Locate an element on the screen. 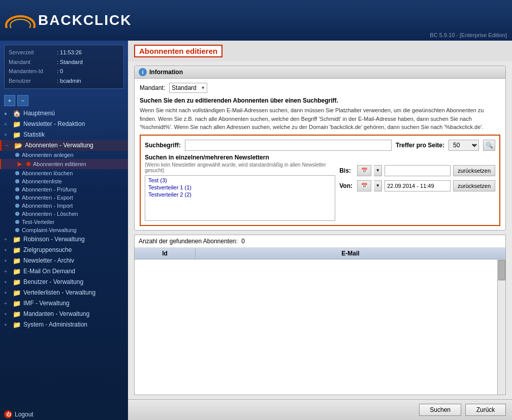 Image resolution: width=512 pixels, height=420 pixels. von-calendar-dropdown: ▼ is located at coordinates (378, 186).